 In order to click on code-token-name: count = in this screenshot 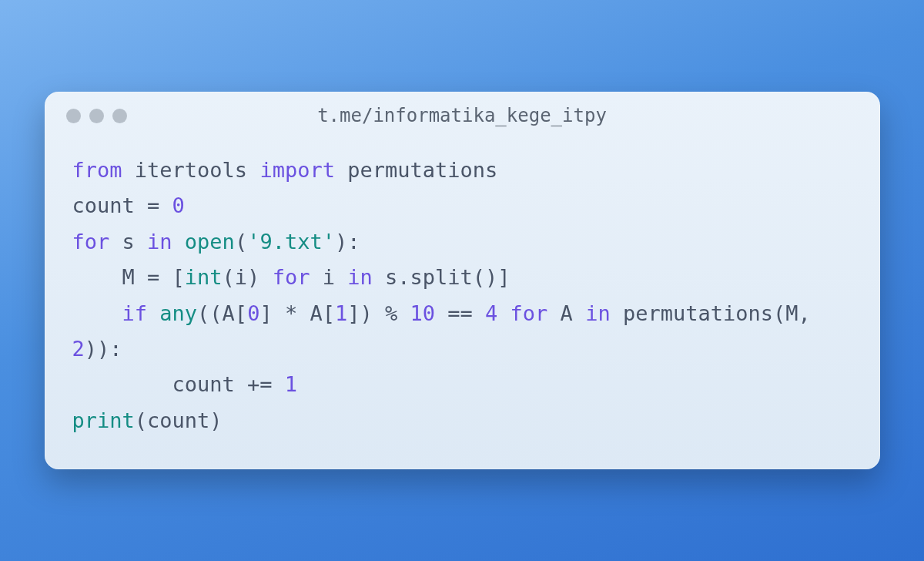, I will do `click(122, 205)`.